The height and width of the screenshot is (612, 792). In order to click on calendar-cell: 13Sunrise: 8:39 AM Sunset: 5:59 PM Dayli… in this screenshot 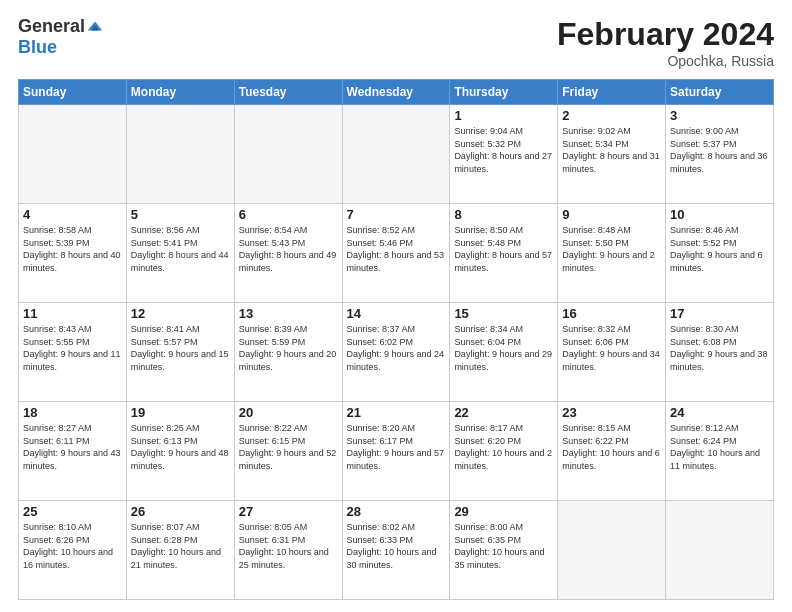, I will do `click(288, 352)`.